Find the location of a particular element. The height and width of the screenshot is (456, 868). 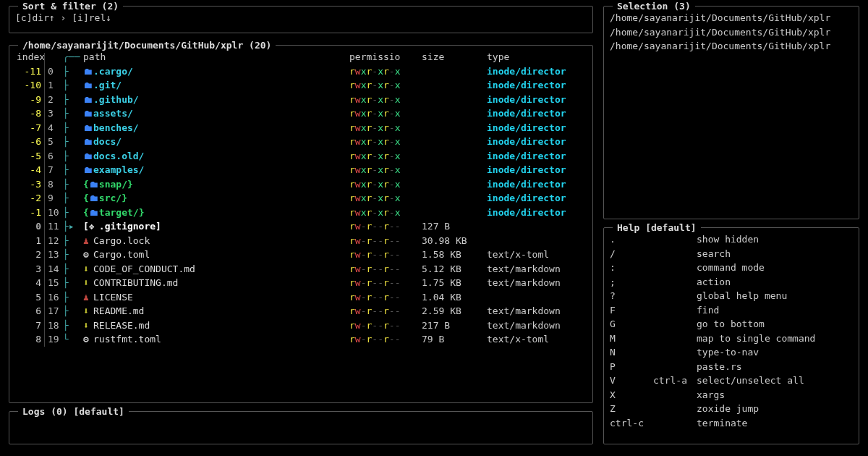

help-key: ; is located at coordinates (631, 282).